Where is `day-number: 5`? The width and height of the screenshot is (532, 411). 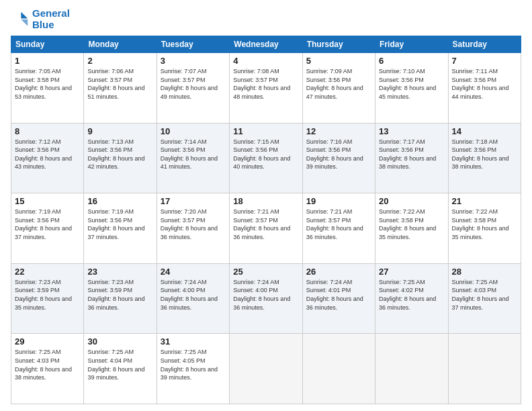 day-number: 5 is located at coordinates (339, 60).